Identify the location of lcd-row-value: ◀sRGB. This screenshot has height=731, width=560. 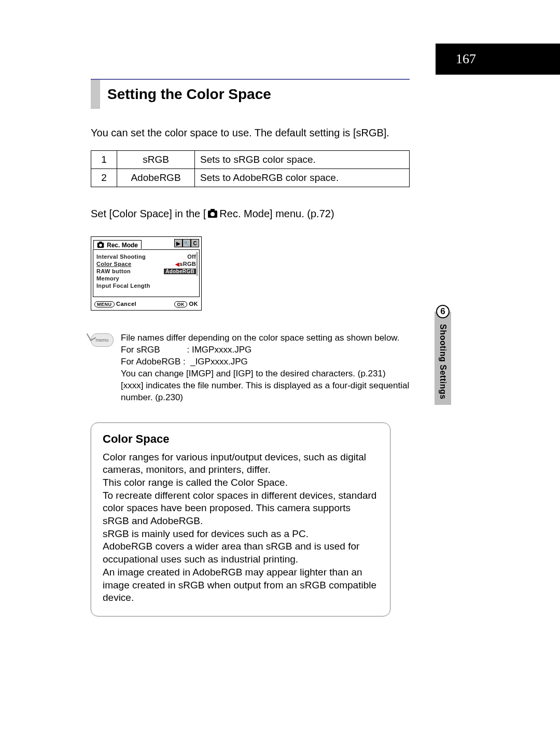
(186, 264).